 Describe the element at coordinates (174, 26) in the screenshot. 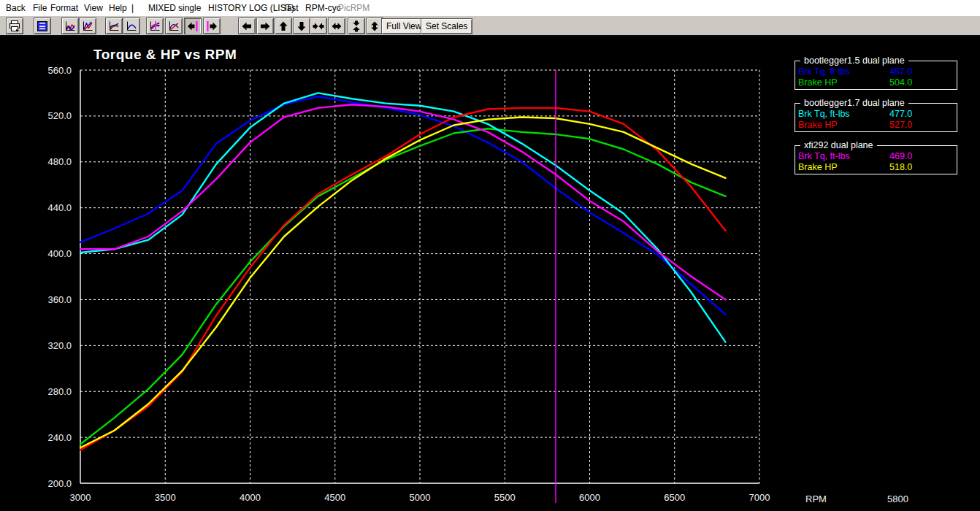

I see `chart-compare-icon` at that location.